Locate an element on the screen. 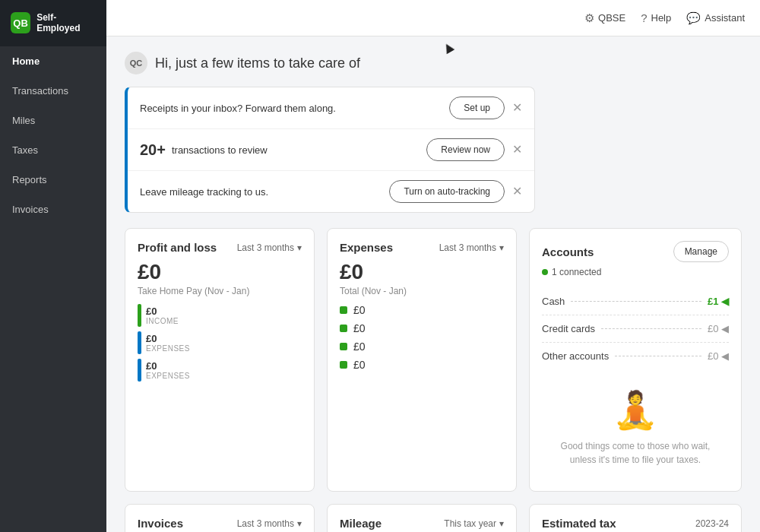  estimated-tax-header: Estimated tax 2023-24 is located at coordinates (635, 523).